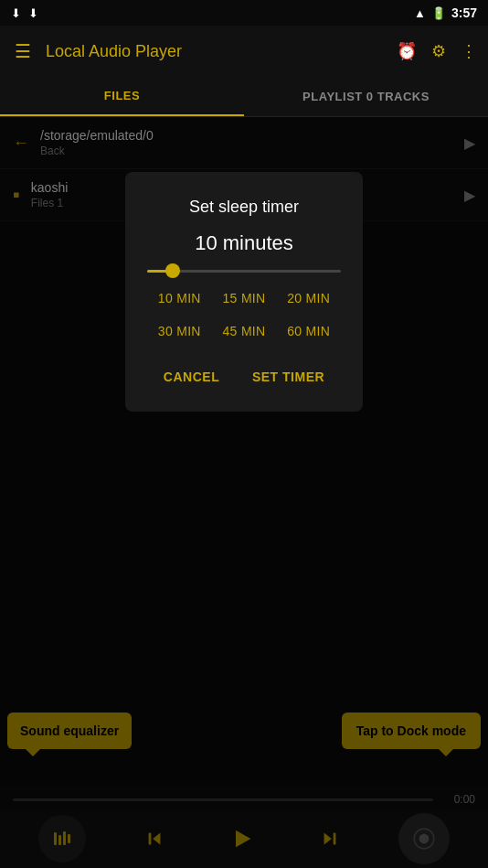 Image resolution: width=488 pixels, height=868 pixels. I want to click on set-timer-button: SET TIMER, so click(289, 377).